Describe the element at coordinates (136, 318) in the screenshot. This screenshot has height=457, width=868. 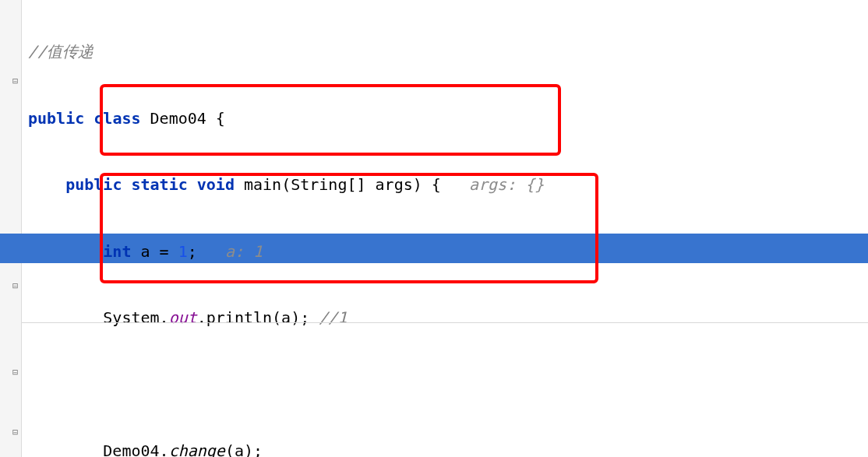
I see `code-text: System.` at that location.